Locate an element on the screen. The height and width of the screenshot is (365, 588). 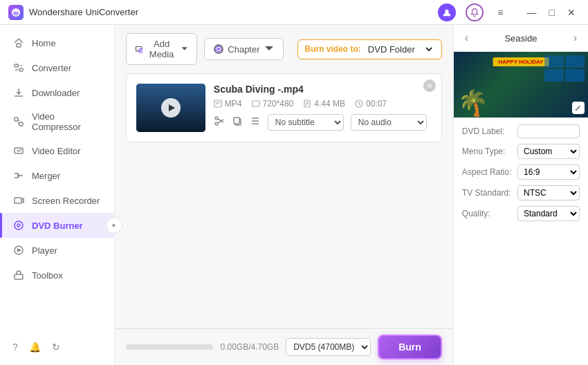
window-controls: — □ ✕ is located at coordinates (551, 12).